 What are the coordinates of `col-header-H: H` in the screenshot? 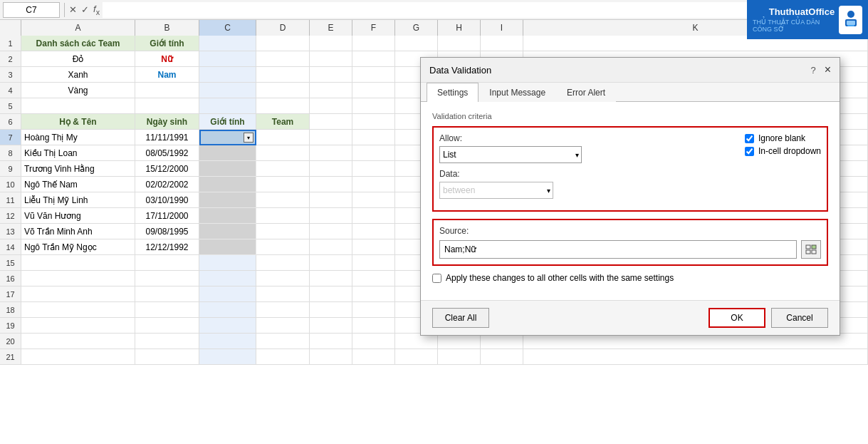 It's located at (459, 28).